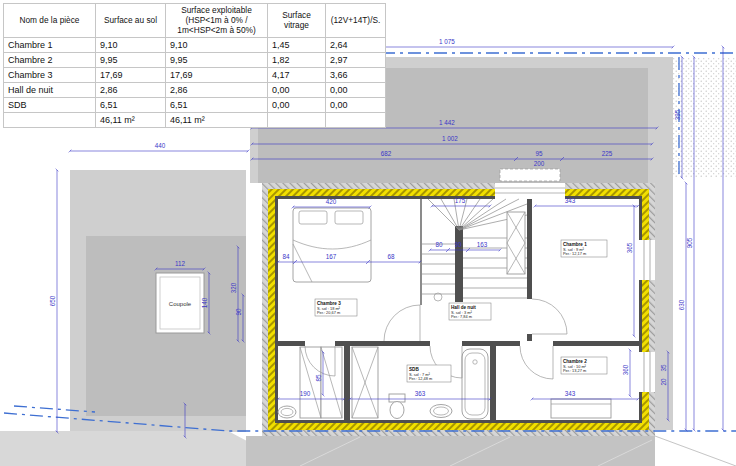 The image size is (736, 466). What do you see at coordinates (678, 114) in the screenshot?
I see `dimension-label: 395` at bounding box center [678, 114].